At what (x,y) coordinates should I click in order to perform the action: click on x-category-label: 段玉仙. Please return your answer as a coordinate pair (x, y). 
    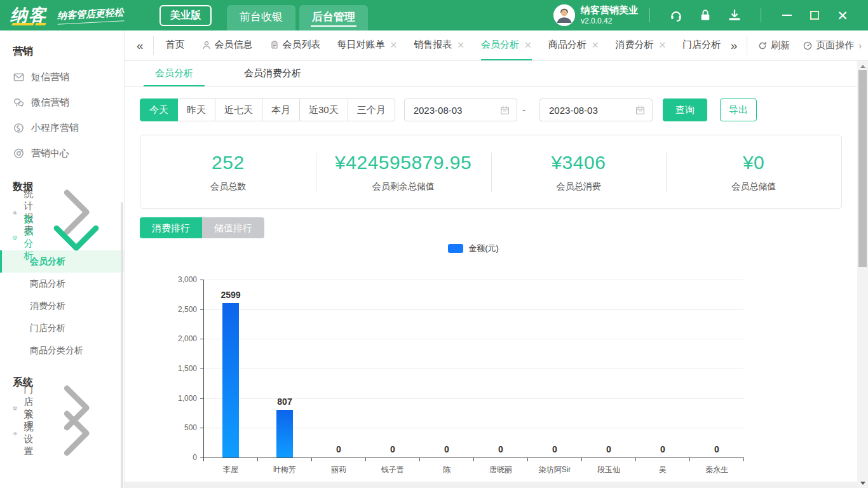
    Looking at the image, I should click on (609, 470).